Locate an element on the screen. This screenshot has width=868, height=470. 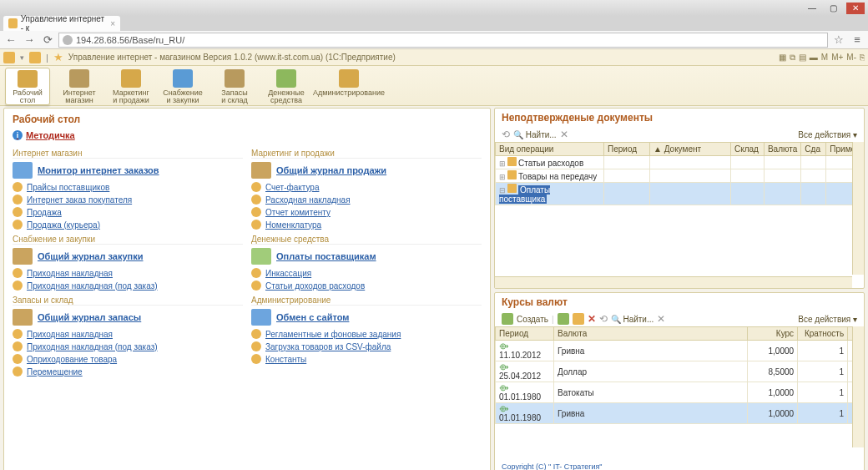
os-titlebar: — ▢ ✕ is located at coordinates (434, 8).